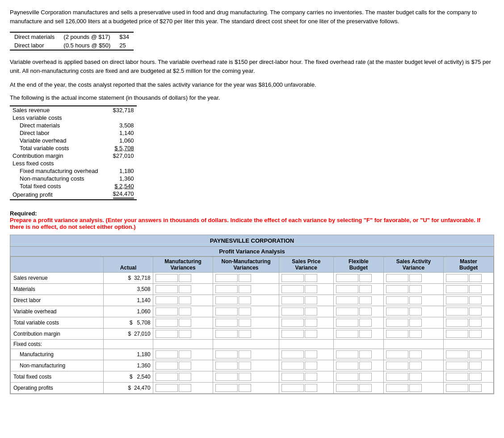  Describe the element at coordinates (55, 118) in the screenshot. I see `is-label-less-variable: Less variable costs` at that location.